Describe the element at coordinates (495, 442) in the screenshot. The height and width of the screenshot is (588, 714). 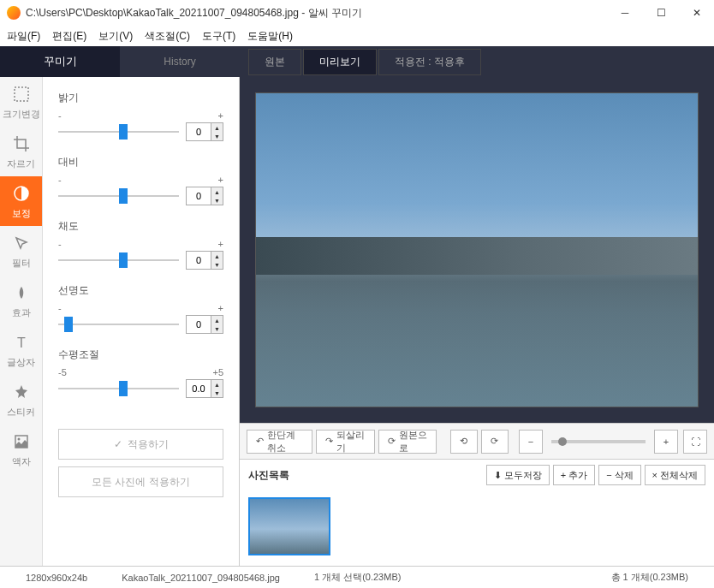
I see `rotate-right-icon: ⟳` at that location.